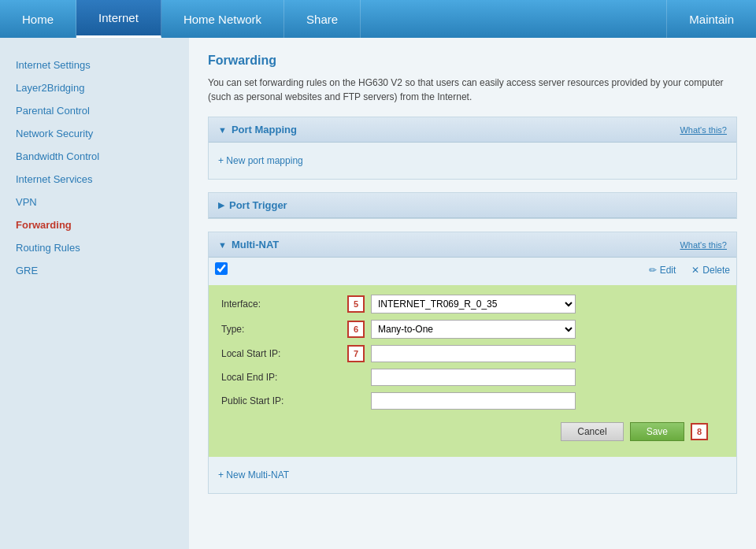  Describe the element at coordinates (710, 270) in the screenshot. I see `delete-button: ✕ Delete` at that location.